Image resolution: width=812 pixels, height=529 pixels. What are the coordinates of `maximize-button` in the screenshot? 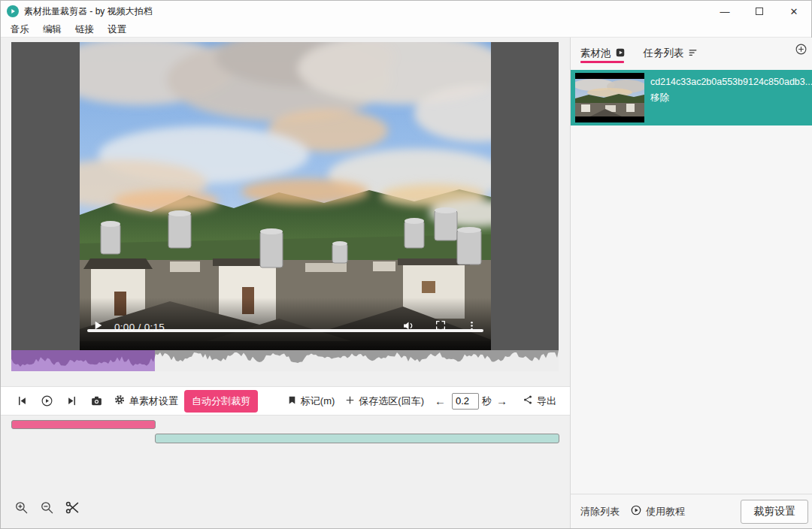 It's located at (759, 11).